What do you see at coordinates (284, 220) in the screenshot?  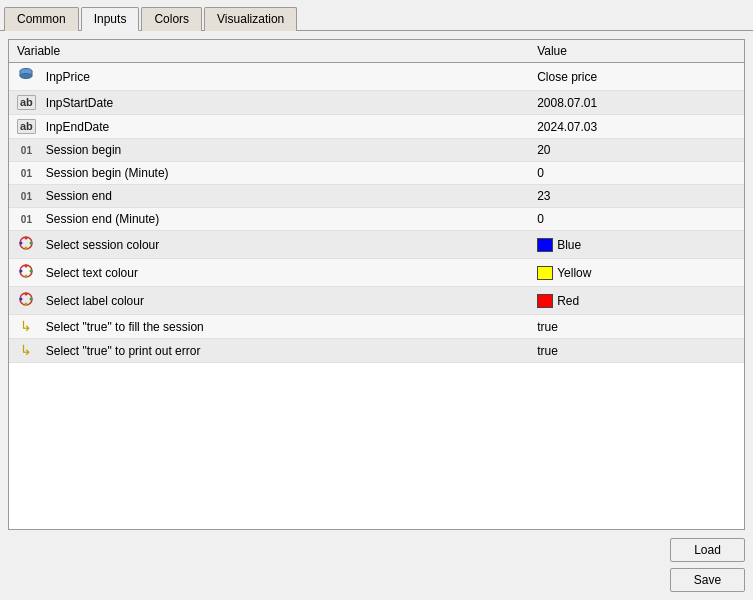 I see `variable-name: Session end (Minute)` at bounding box center [284, 220].